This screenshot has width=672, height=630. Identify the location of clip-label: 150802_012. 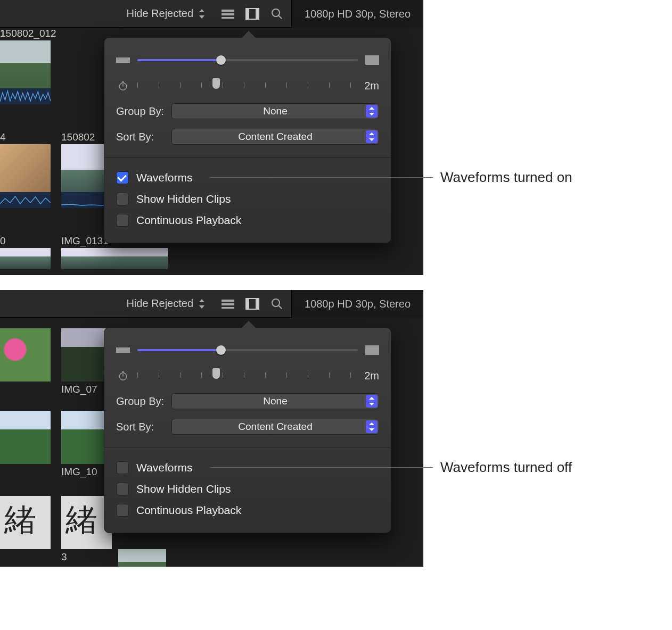
(26, 34).